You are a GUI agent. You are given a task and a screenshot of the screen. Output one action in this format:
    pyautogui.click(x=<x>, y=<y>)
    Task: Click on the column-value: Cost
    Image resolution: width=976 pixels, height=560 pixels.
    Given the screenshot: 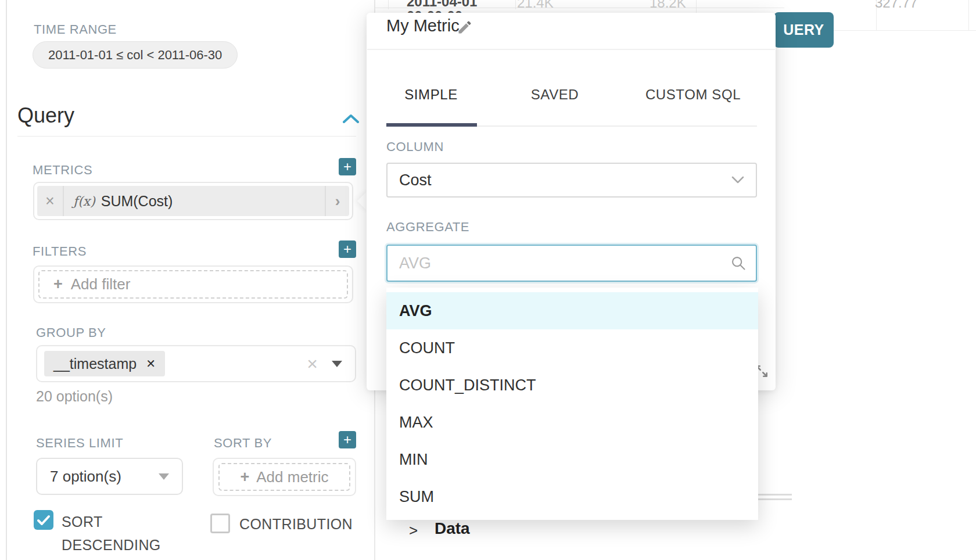 What is the action you would take?
    pyautogui.click(x=415, y=180)
    